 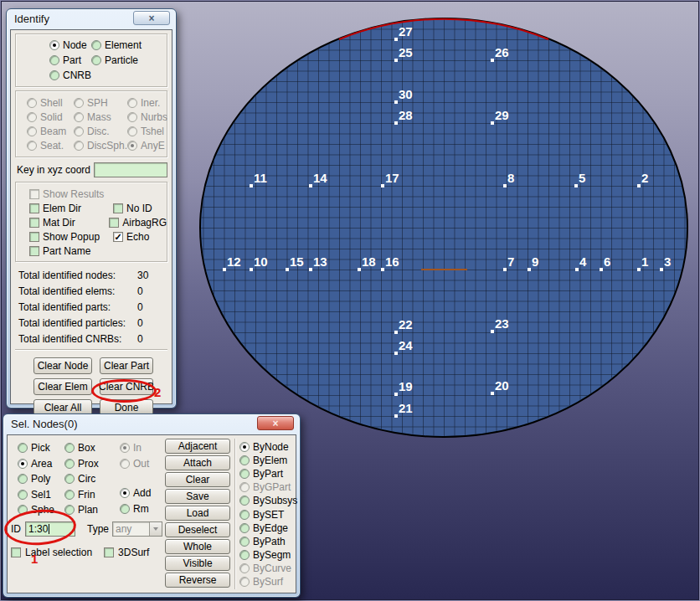 I want to click on checkbox-option-3dsurf: 3DSurf, so click(x=126, y=552).